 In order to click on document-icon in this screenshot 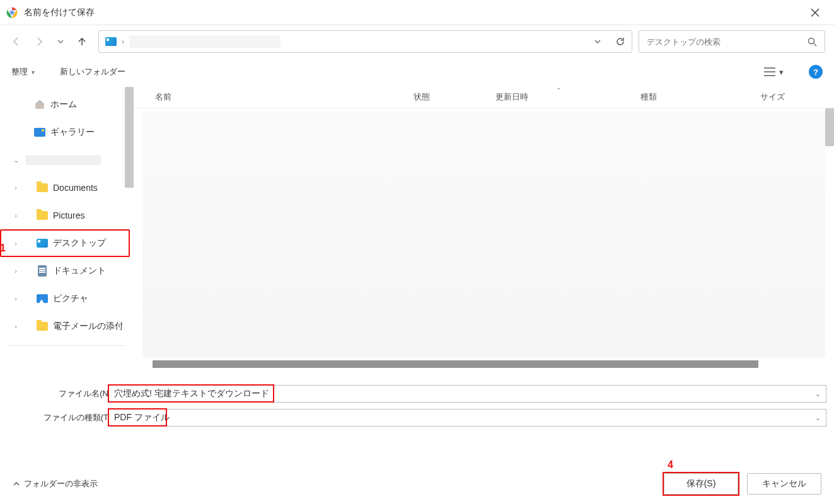, I will do `click(42, 271)`.